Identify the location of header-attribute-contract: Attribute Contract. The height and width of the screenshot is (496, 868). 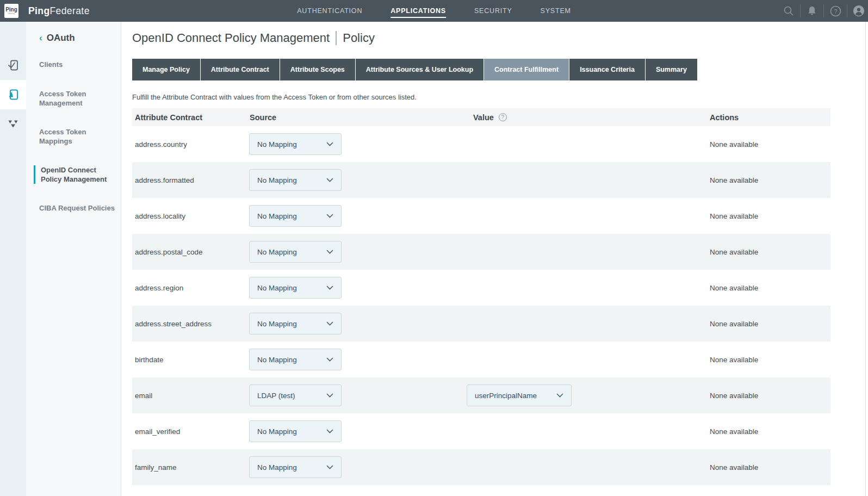
(190, 117).